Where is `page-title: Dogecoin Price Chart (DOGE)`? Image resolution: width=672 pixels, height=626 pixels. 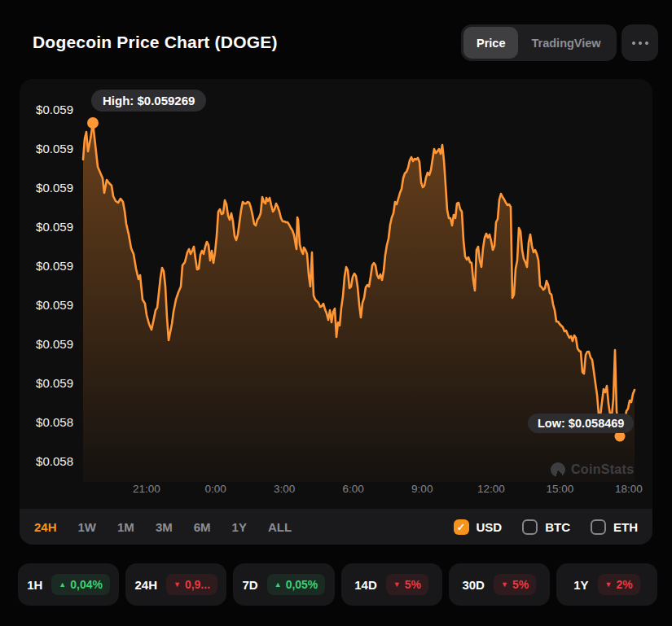 page-title: Dogecoin Price Chart (DOGE) is located at coordinates (155, 42).